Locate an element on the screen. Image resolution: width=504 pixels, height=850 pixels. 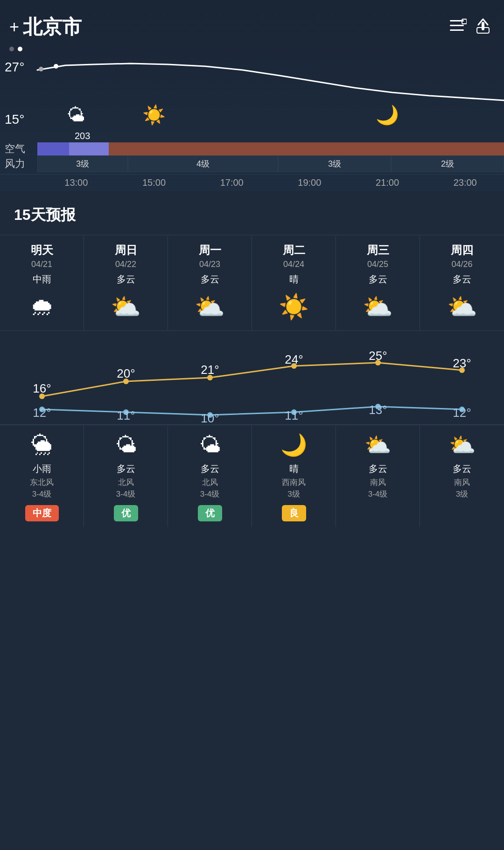
aqi-badge-3: 良 is located at coordinates (294, 513).